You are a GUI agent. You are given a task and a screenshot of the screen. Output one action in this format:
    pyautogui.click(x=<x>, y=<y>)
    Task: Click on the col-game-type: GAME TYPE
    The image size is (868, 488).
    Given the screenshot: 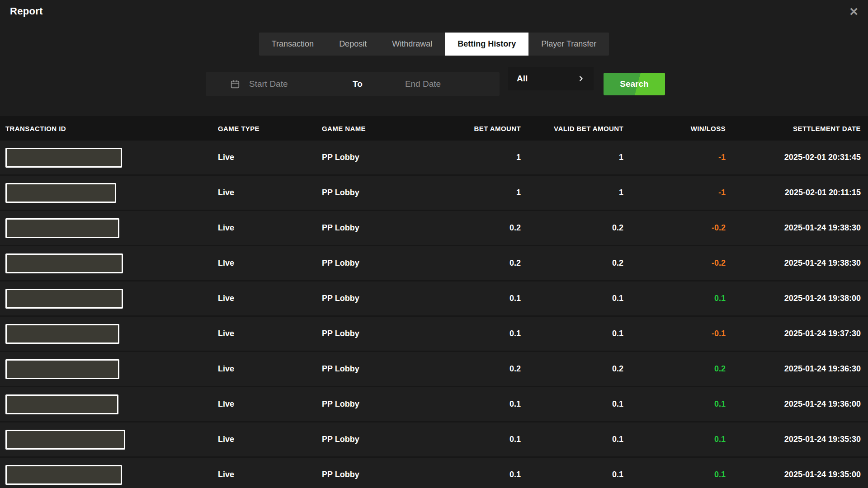 What is the action you would take?
    pyautogui.click(x=264, y=128)
    